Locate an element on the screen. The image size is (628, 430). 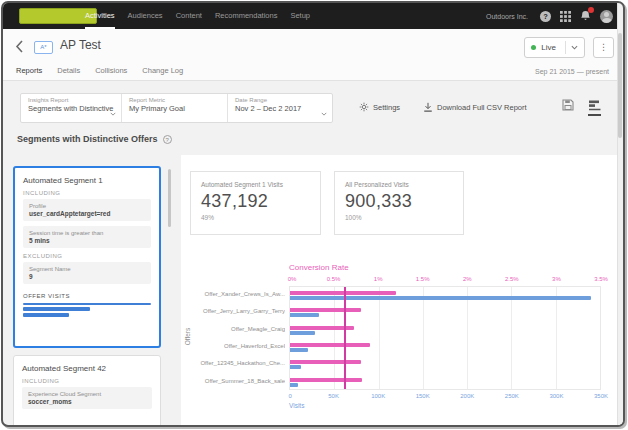
segment-rule-heading: EXCLUDING is located at coordinates (87, 256).